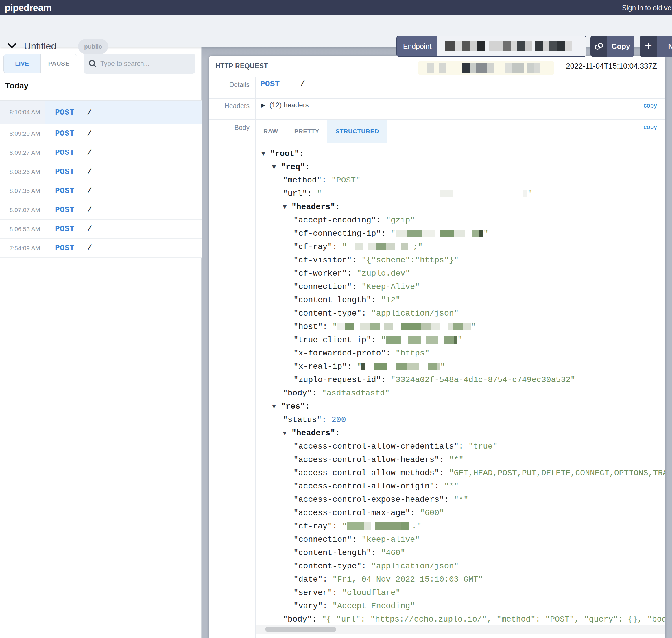 The height and width of the screenshot is (638, 672). Describe the element at coordinates (612, 46) in the screenshot. I see `copy-endpoint-button: Copy` at that location.